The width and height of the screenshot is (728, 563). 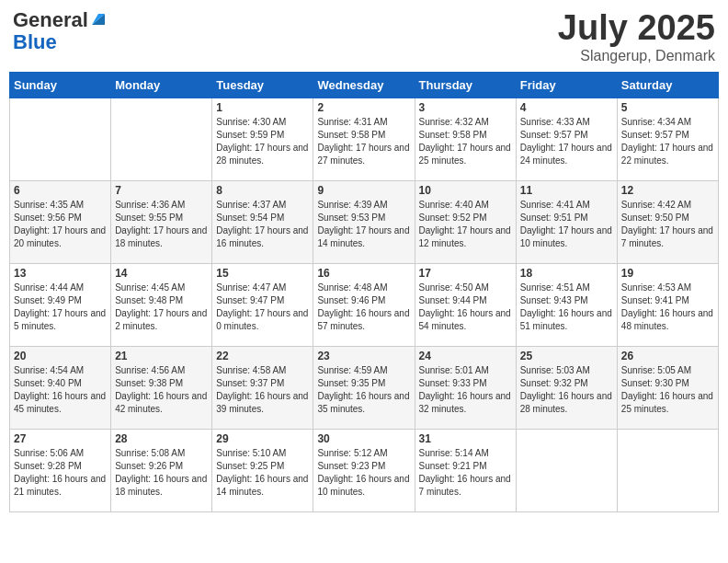 I want to click on day-number: 17, so click(x=465, y=273).